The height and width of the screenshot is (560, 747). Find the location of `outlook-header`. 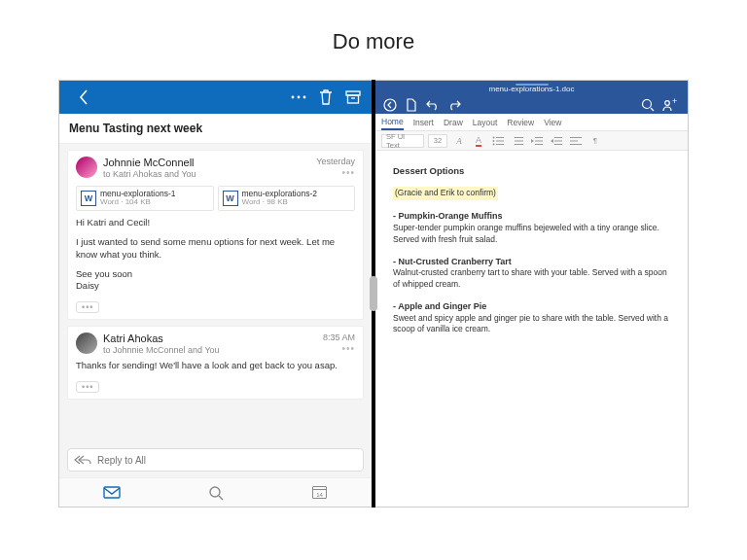

outlook-header is located at coordinates (216, 97).